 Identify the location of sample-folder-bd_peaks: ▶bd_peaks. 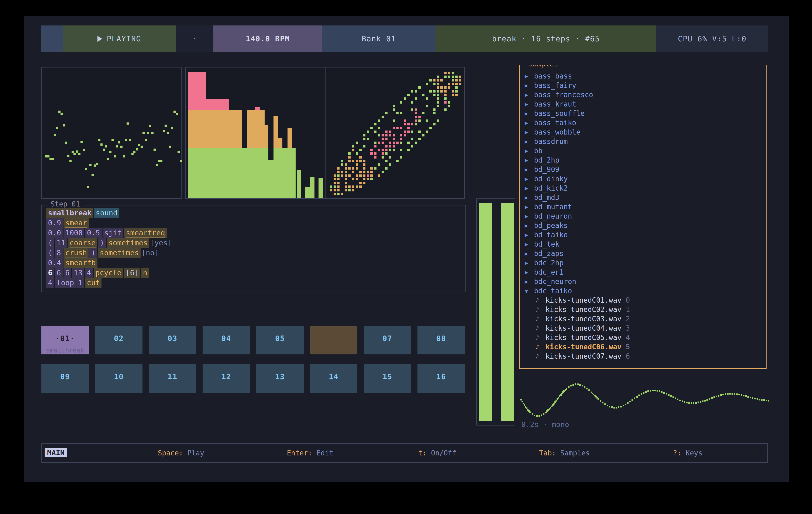
(644, 225).